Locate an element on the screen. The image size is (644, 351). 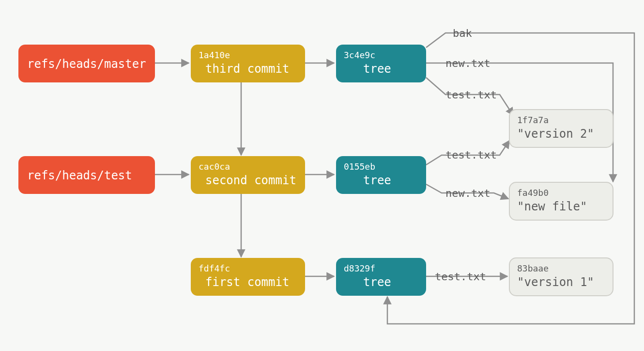
commit-third: 1a410e third commit is located at coordinates (248, 64).